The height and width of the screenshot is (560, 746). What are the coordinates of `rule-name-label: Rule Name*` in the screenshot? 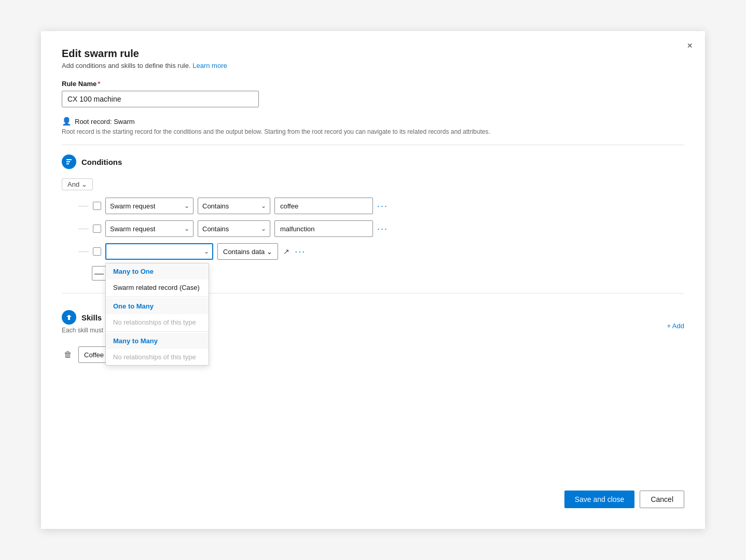 It's located at (373, 84).